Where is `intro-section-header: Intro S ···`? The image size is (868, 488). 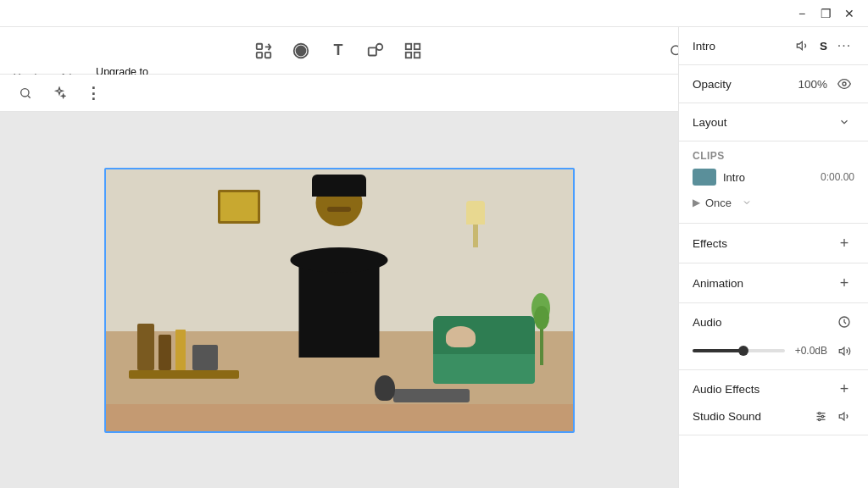
intro-section-header: Intro S ··· is located at coordinates (773, 46).